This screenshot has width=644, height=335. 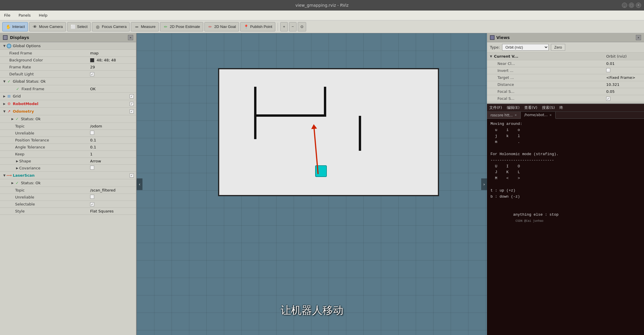 What do you see at coordinates (92, 168) in the screenshot?
I see `covariance-checkbox` at bounding box center [92, 168].